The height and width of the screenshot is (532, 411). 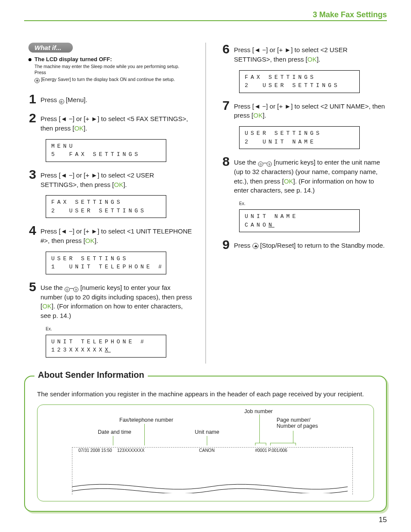 I want to click on step-number: 6, so click(x=224, y=49).